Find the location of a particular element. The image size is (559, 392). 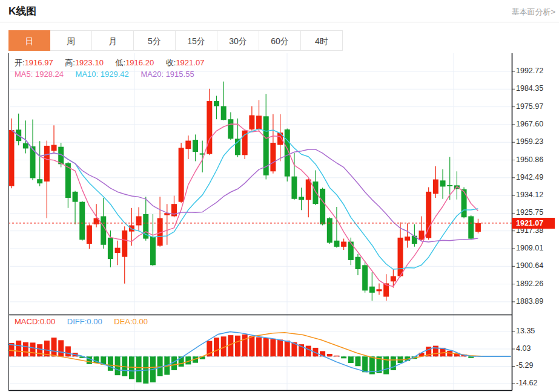

ma5-label: MA5: is located at coordinates (24, 74).